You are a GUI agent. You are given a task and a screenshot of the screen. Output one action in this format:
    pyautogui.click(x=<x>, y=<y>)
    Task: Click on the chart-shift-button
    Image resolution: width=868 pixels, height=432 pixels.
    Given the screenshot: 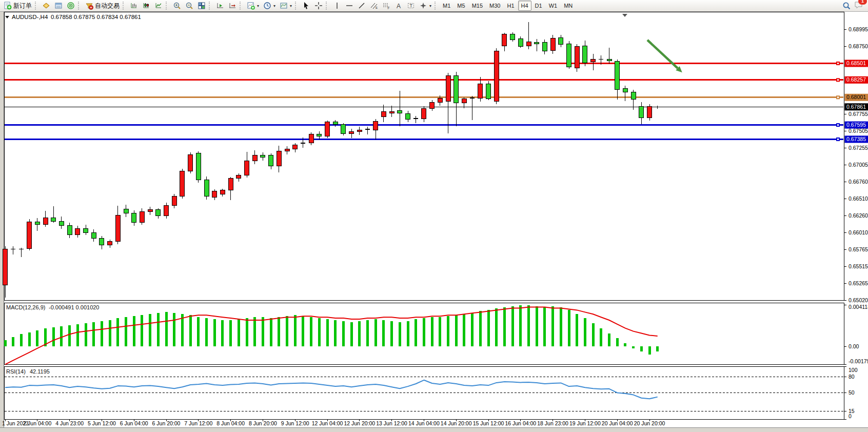 What is the action you would take?
    pyautogui.click(x=232, y=6)
    